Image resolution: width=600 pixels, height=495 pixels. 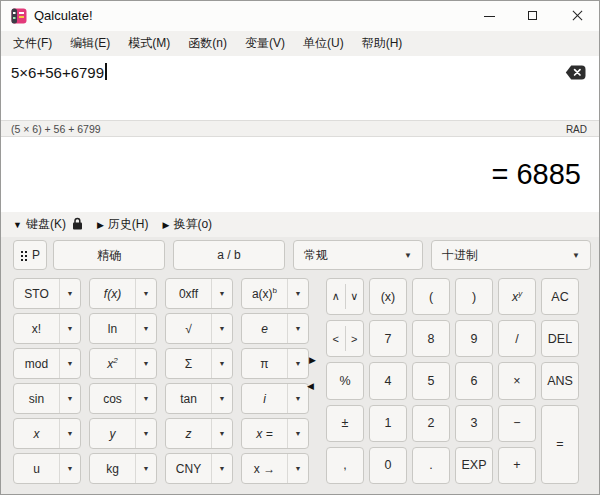 What do you see at coordinates (78, 225) in the screenshot?
I see `keypad-lock-button` at bounding box center [78, 225].